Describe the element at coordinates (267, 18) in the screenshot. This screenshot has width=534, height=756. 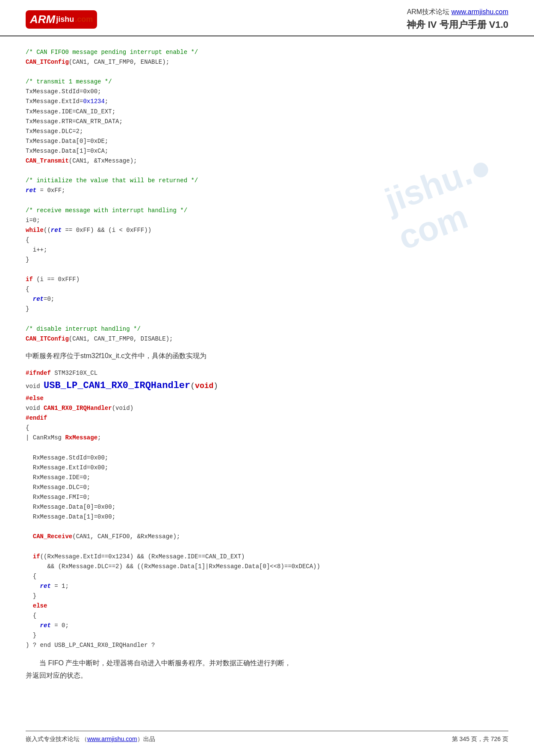
I see `header: ARM jishu .com ARM技术论坛 www.armjishu.com …` at that location.